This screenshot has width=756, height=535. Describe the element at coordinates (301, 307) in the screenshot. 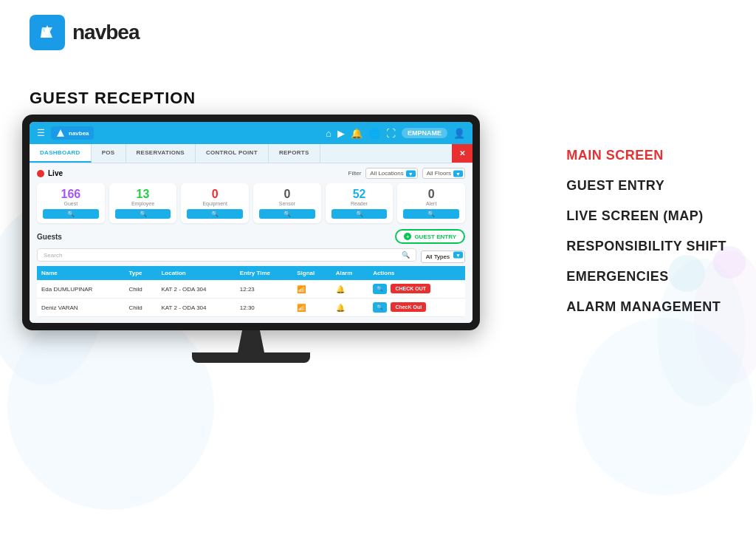

I see `wifi-signal-icon-2: 📶` at that location.